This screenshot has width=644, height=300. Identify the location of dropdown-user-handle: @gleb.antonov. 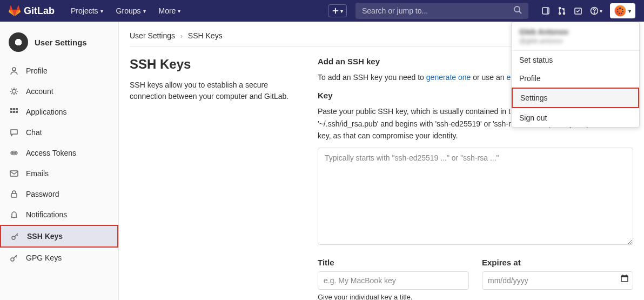
(575, 41).